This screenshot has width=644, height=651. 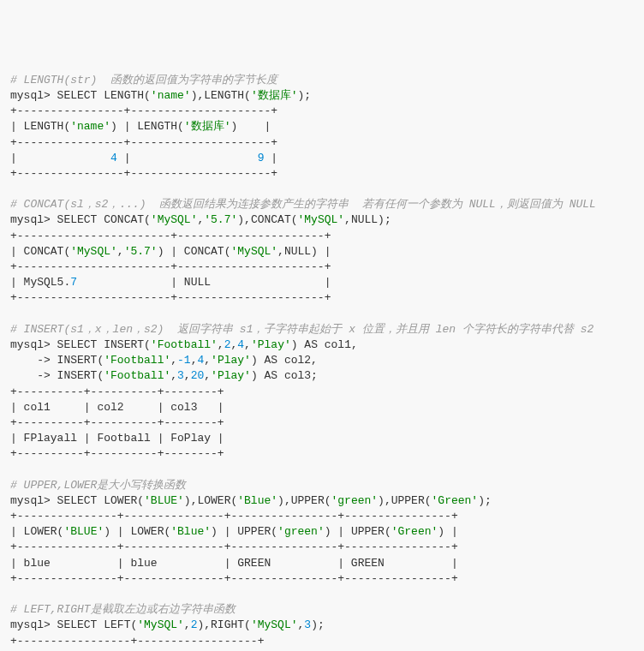 I want to click on comment-concat: # CONCAT(sl，s2，...) 函数返回结果为连接参数产生的字符串 若有…, so click(x=303, y=204).